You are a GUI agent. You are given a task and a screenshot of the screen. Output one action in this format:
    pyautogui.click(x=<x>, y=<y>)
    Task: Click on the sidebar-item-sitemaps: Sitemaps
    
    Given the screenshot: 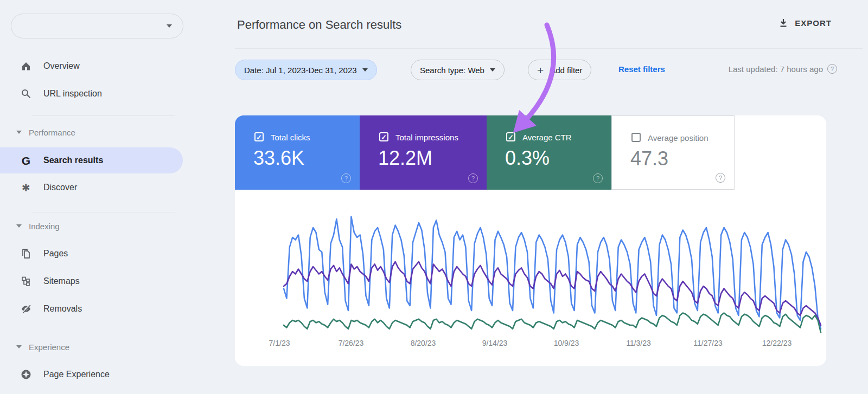 What is the action you would take?
    pyautogui.click(x=92, y=281)
    